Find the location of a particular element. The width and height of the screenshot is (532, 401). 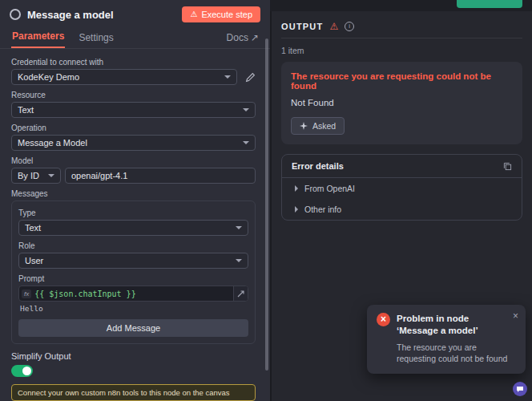

node-icon is located at coordinates (15, 14).